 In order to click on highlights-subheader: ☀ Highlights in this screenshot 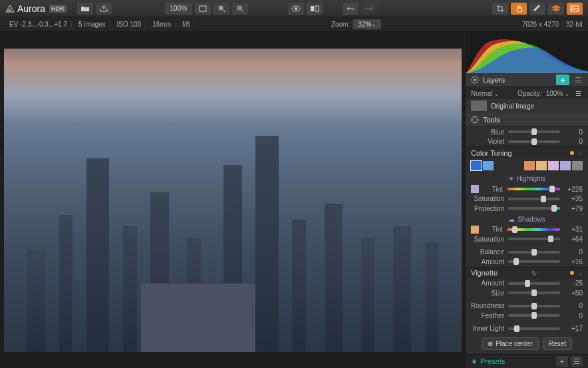, I will do `click(527, 178)`.